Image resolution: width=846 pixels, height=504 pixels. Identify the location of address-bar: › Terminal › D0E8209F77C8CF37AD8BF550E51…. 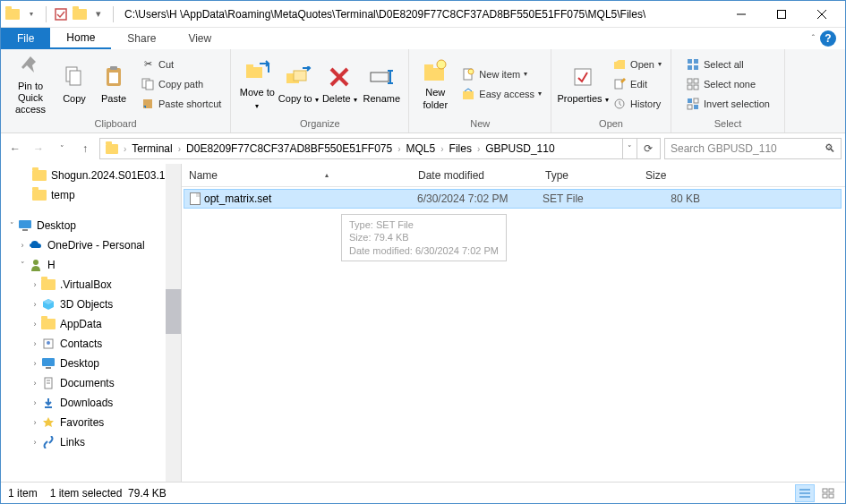
(380, 149).